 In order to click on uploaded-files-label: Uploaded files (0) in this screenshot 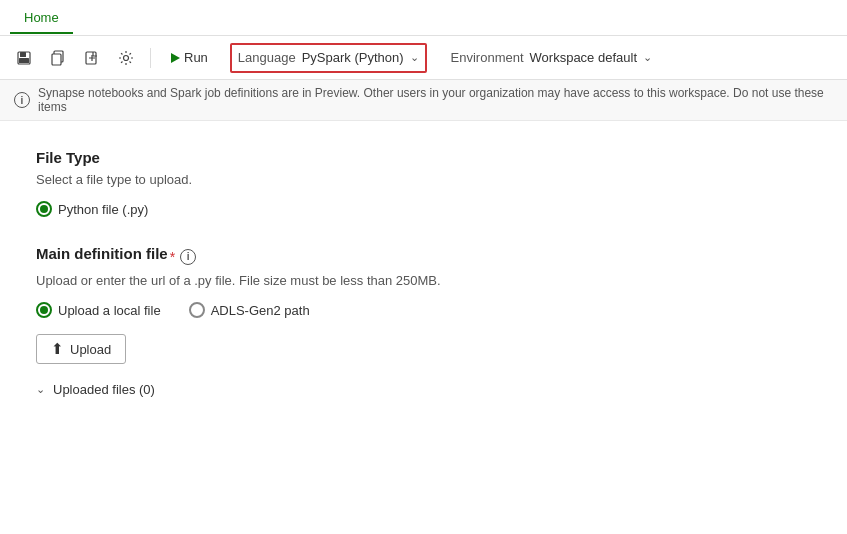, I will do `click(104, 390)`.